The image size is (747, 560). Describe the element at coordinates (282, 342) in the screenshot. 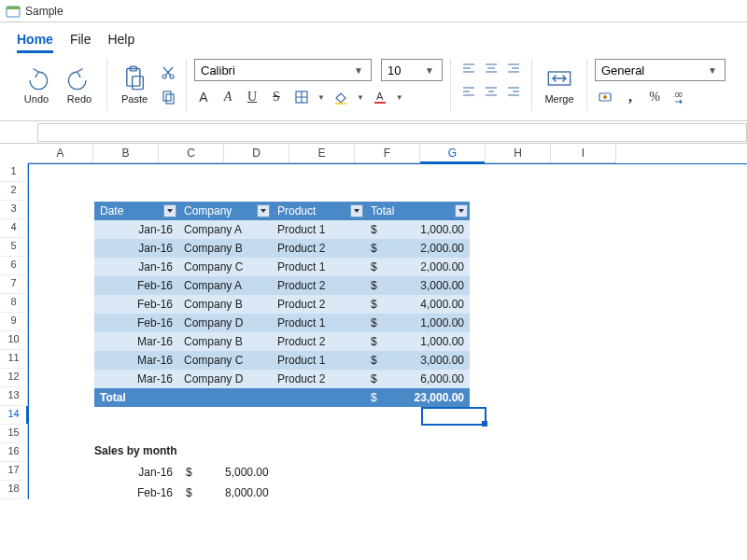

I see `table-row: Mar-16Company BProduct 2$1,000.00` at that location.